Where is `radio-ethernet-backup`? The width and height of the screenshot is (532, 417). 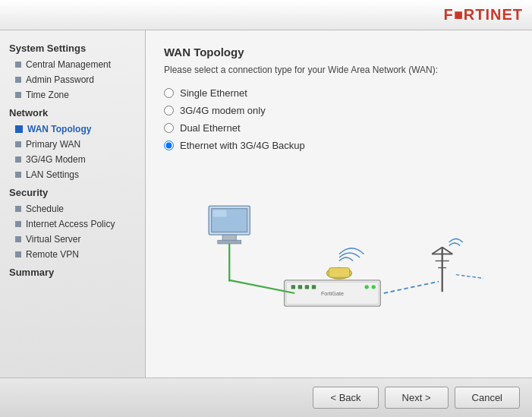 radio-ethernet-backup is located at coordinates (168, 146).